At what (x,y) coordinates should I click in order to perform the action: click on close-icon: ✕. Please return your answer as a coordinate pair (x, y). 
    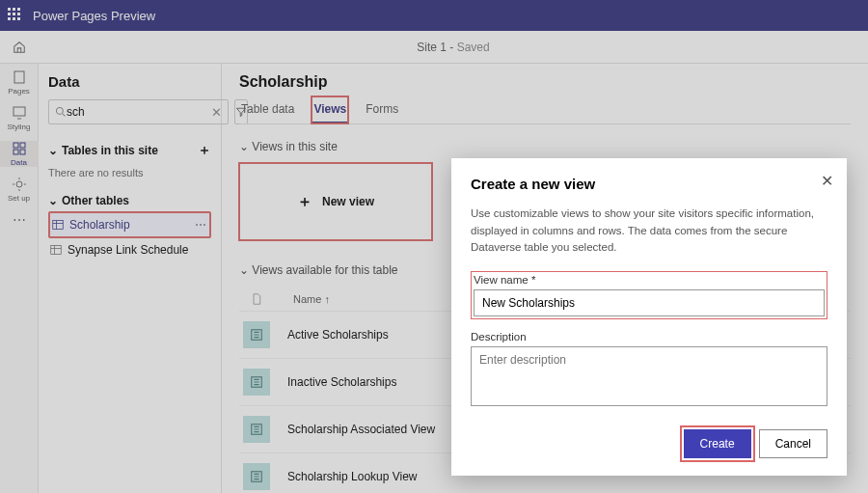
    Looking at the image, I should click on (827, 181).